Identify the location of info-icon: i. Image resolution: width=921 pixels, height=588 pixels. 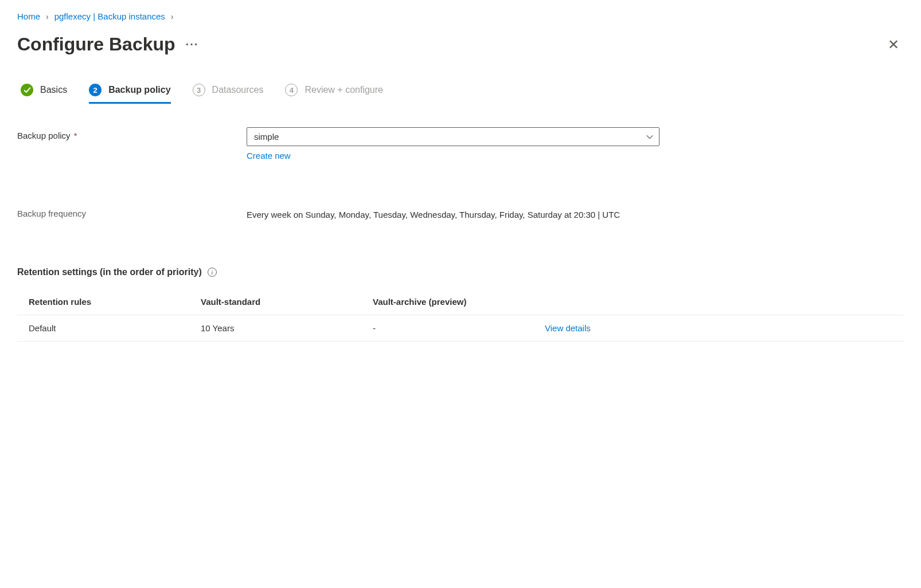
(212, 272).